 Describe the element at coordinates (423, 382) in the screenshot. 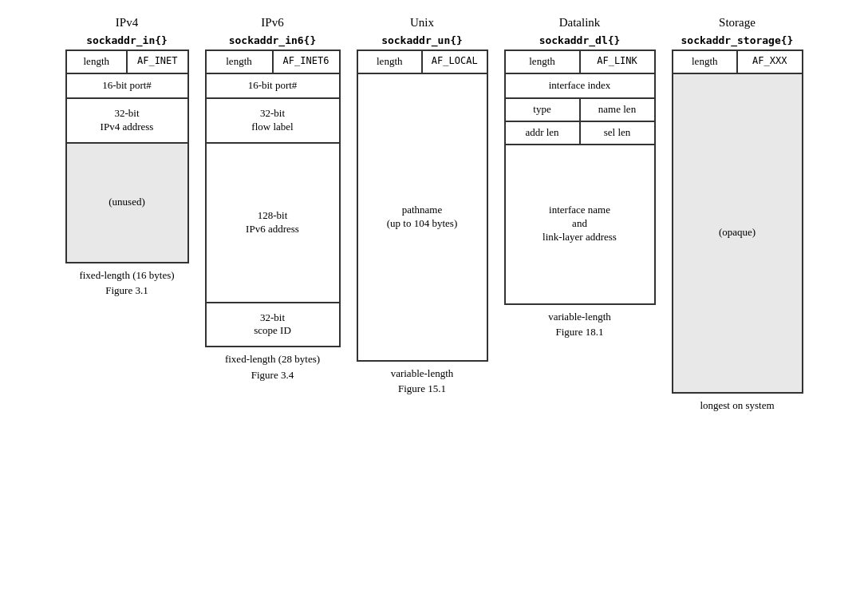

I see `unix-caption: variable-length Figure 15.1` at that location.